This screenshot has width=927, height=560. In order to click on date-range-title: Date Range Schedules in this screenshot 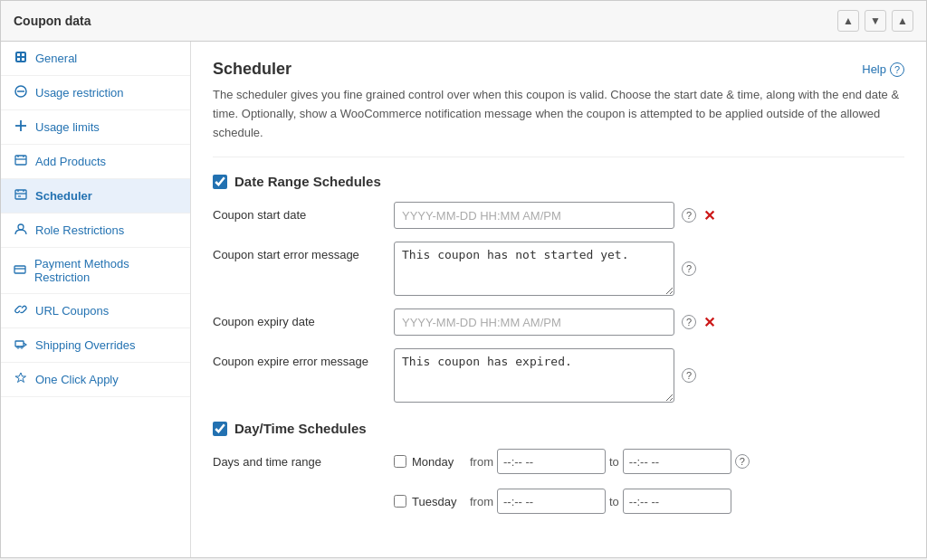, I will do `click(308, 181)`.